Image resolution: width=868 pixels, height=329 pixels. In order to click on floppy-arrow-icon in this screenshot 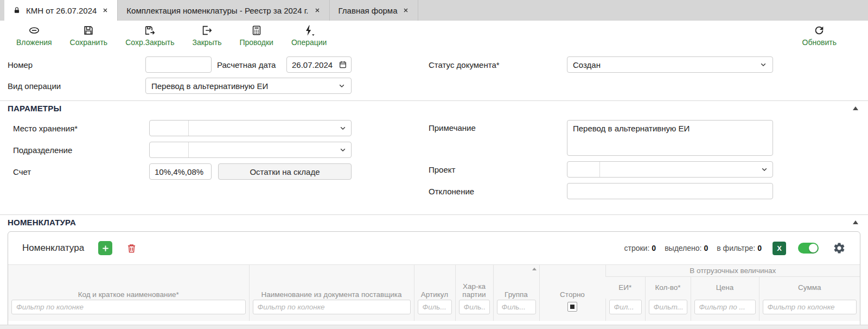, I will do `click(150, 30)`.